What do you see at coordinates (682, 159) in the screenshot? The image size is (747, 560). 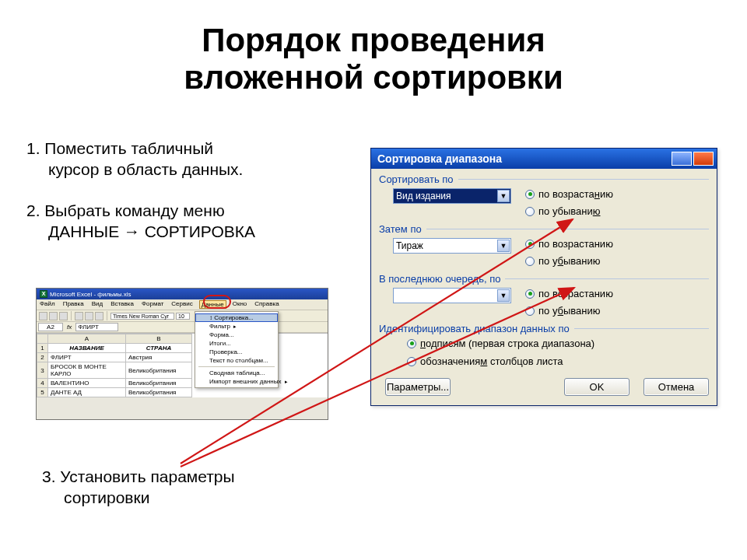 I see `help-button` at bounding box center [682, 159].